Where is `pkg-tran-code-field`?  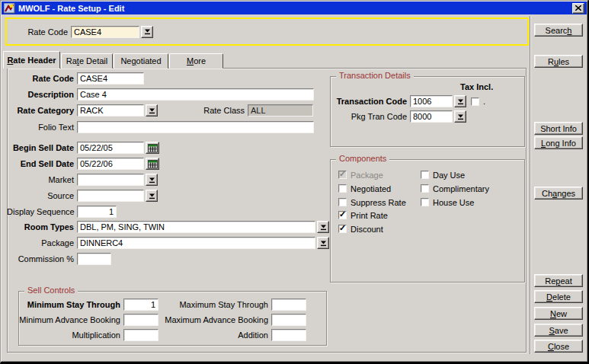 pkg-tran-code-field is located at coordinates (431, 117).